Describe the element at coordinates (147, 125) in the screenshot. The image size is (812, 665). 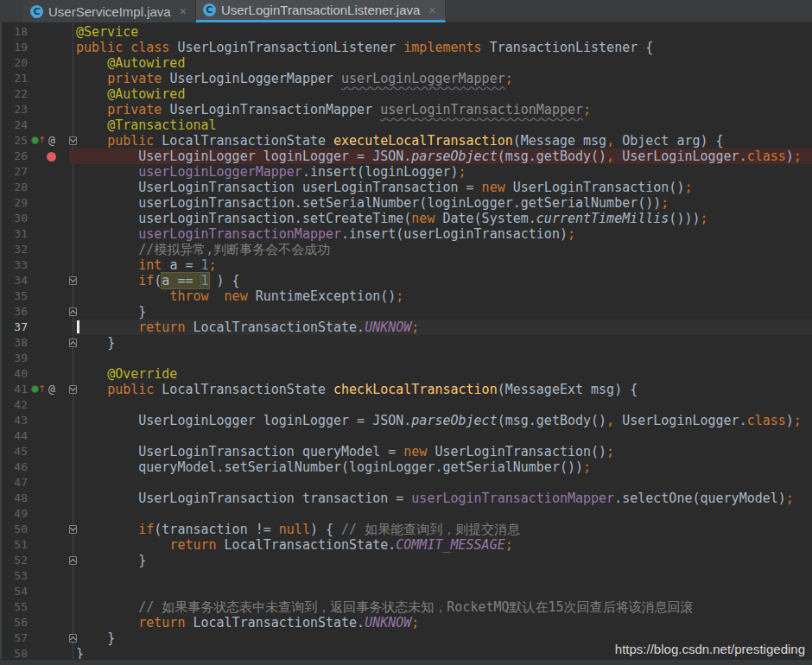
I see `code-text: @Transactional` at that location.